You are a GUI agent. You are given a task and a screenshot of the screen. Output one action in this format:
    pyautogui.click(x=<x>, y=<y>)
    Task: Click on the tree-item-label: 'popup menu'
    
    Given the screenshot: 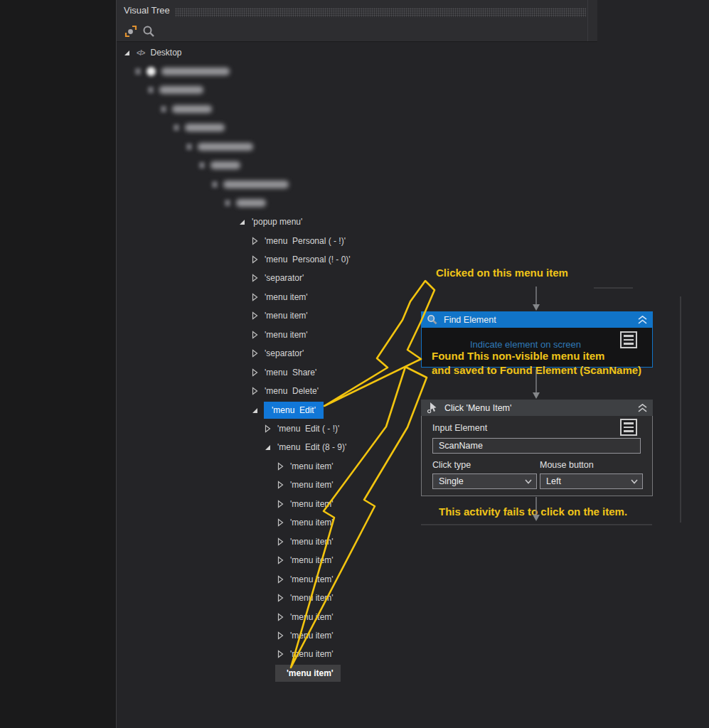 What is the action you would take?
    pyautogui.click(x=277, y=222)
    